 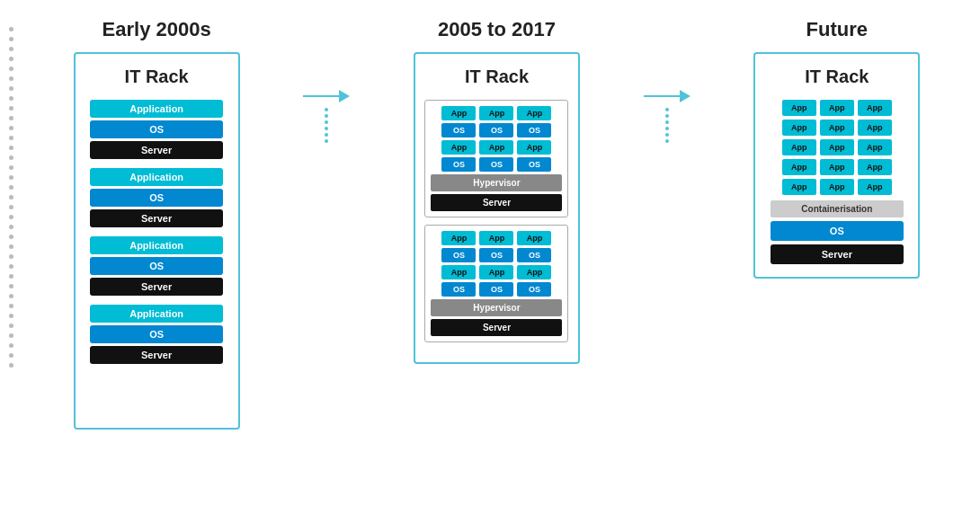 I want to click on app-bar-2: Application, so click(x=156, y=177).